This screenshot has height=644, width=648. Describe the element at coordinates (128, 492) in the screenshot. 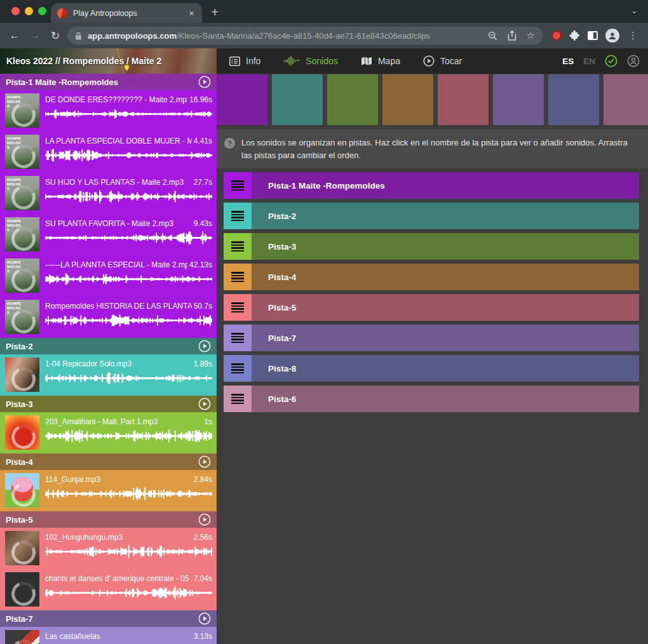

I see `clip-info: 114_Gunjai.mp32.84s` at that location.